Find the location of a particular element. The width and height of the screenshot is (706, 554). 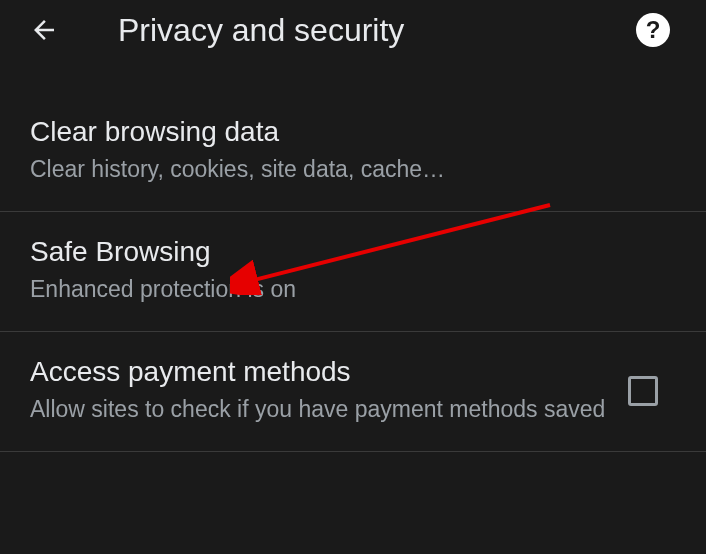

setting-subtitle: Allow sites to check if you have payment… is located at coordinates (319, 410).